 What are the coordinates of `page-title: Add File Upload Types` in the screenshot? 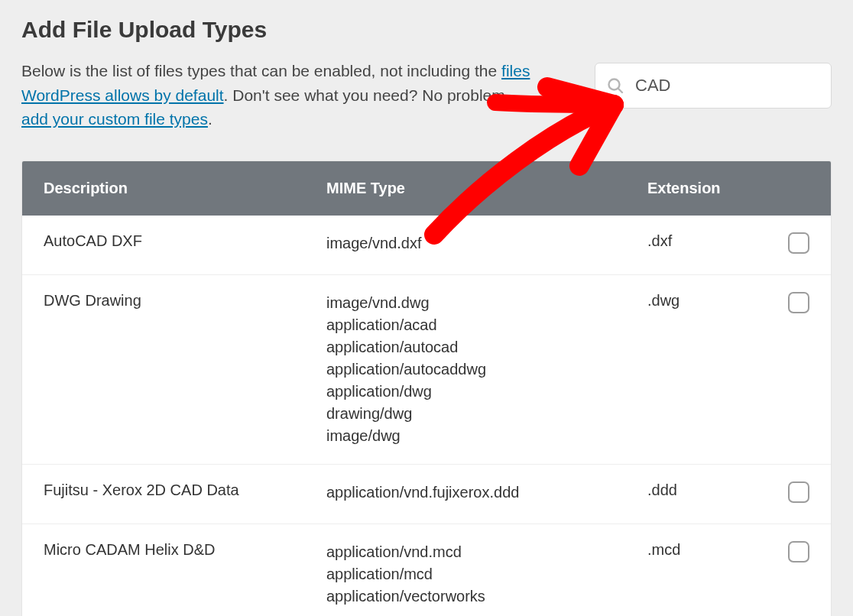 It's located at (426, 30).